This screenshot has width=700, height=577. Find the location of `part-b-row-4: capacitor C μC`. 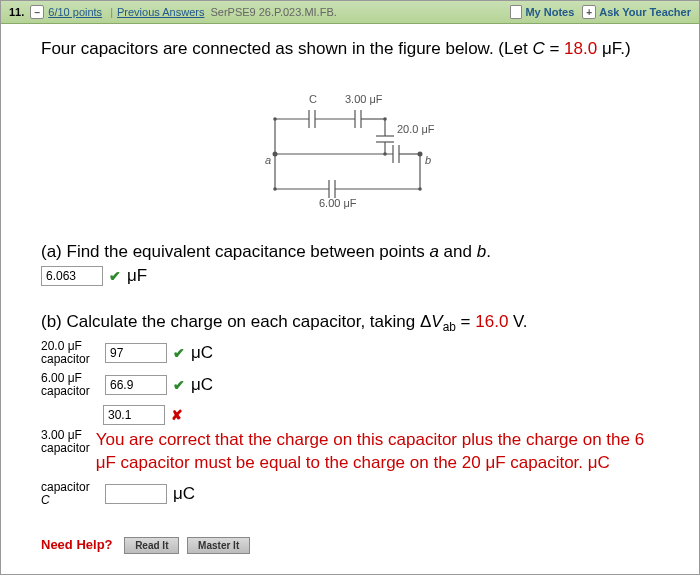

part-b-row-4: capacitor C μC is located at coordinates (355, 494).